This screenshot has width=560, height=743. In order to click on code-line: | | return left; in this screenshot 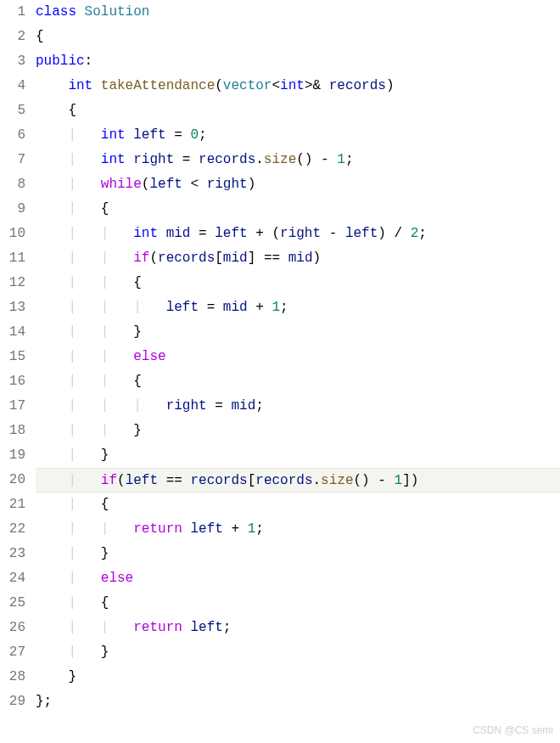, I will do `click(298, 628)`.